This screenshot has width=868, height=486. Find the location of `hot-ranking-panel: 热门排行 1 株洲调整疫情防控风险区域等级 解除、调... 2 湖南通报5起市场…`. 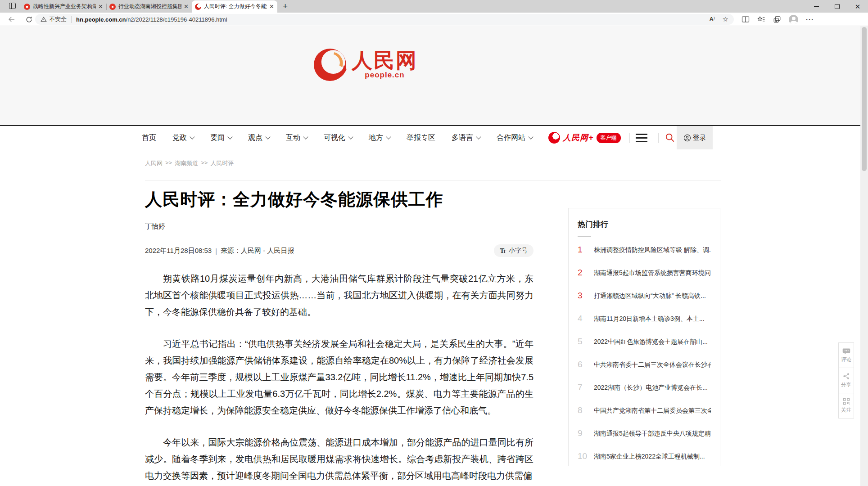

hot-ranking-panel: 热门排行 1 株洲调整疫情防控风险区域等级 解除、调... 2 湖南通报5起市场… is located at coordinates (644, 337).